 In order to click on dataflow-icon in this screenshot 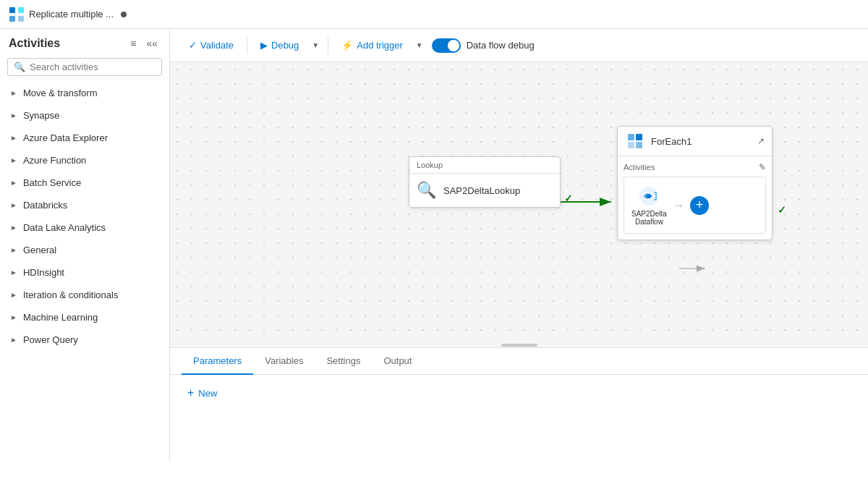, I will do `click(649, 196)`.